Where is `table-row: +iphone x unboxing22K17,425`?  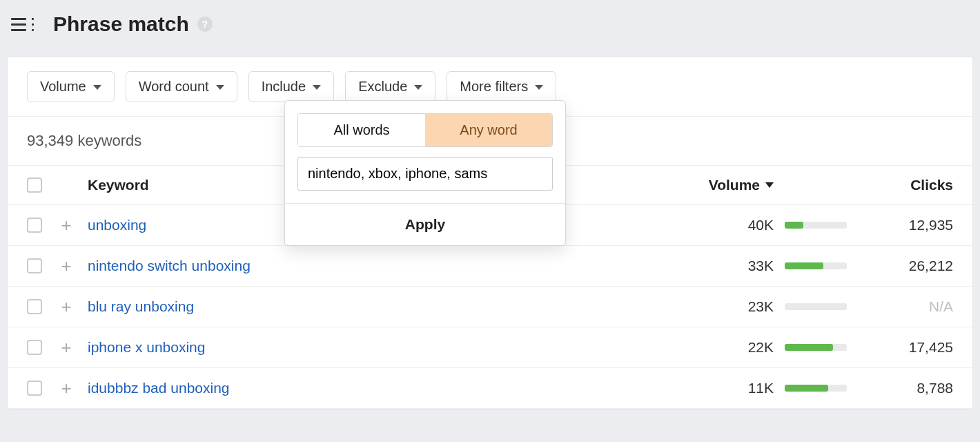 table-row: +iphone x unboxing22K17,425 is located at coordinates (490, 348).